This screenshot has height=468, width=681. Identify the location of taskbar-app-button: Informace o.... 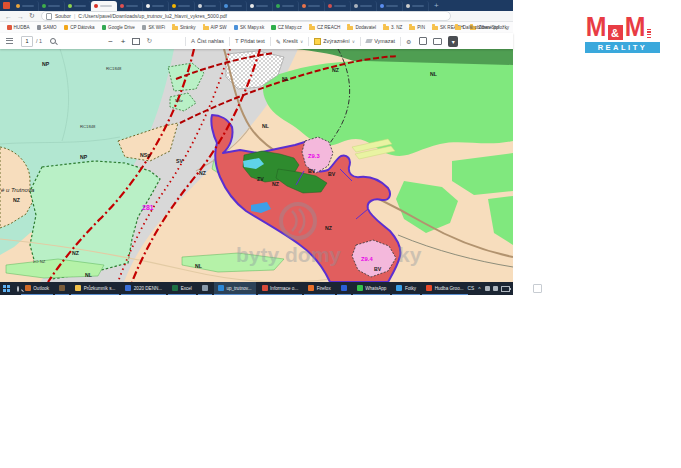
(280, 288).